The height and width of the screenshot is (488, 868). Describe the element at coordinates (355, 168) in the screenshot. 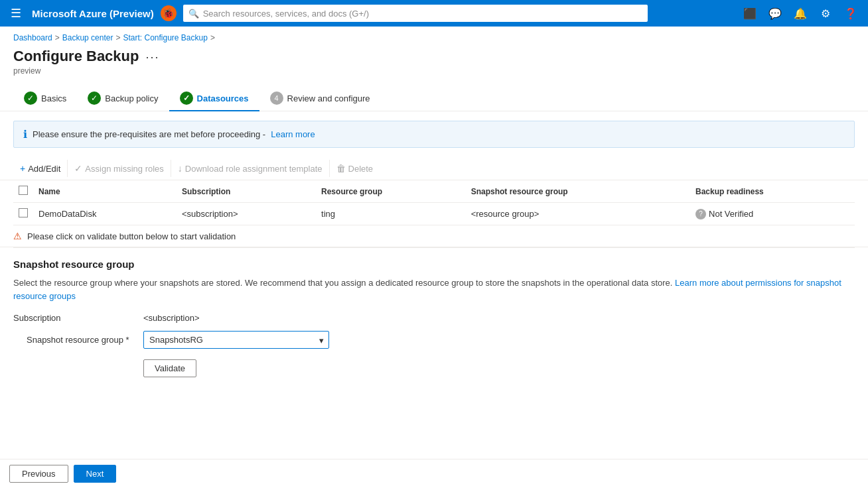

I see `delete-button: 🗑 Delete` at that location.